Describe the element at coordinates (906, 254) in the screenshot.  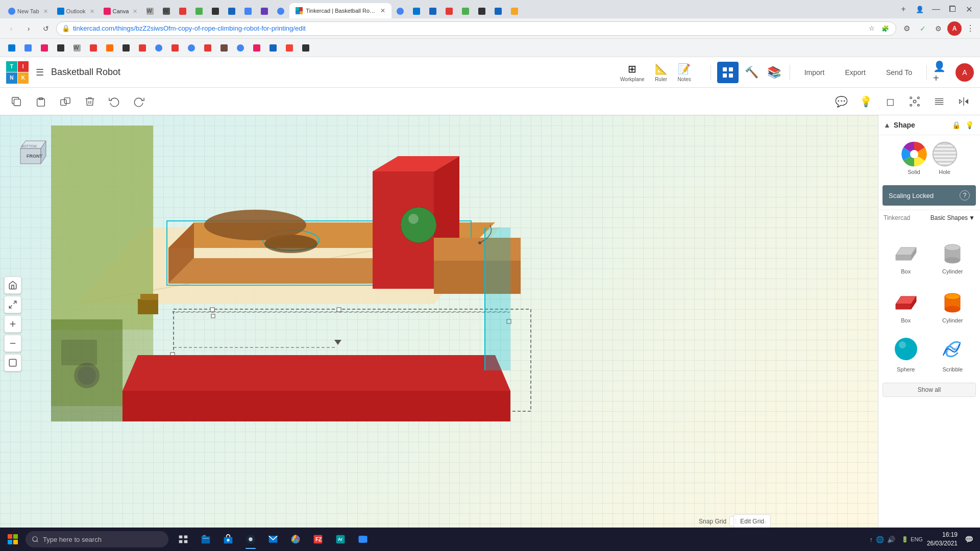
I see `shape-item-gray-box: Box` at that location.